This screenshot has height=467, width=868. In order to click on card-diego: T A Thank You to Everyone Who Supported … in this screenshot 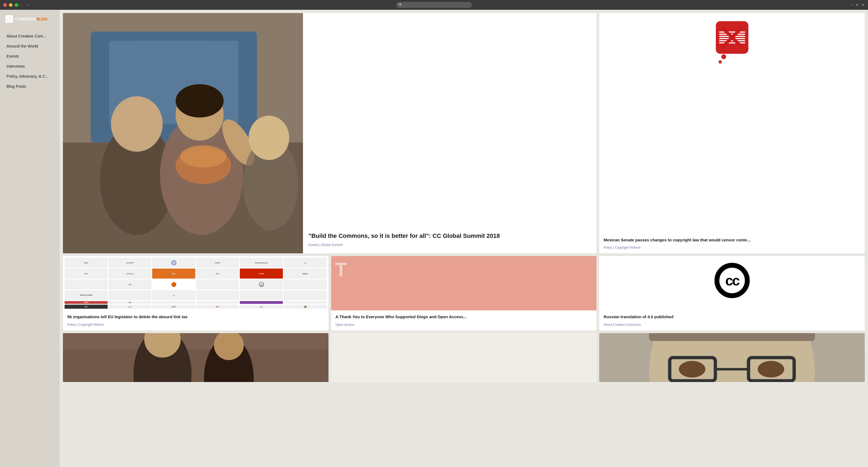, I will do `click(464, 293)`.